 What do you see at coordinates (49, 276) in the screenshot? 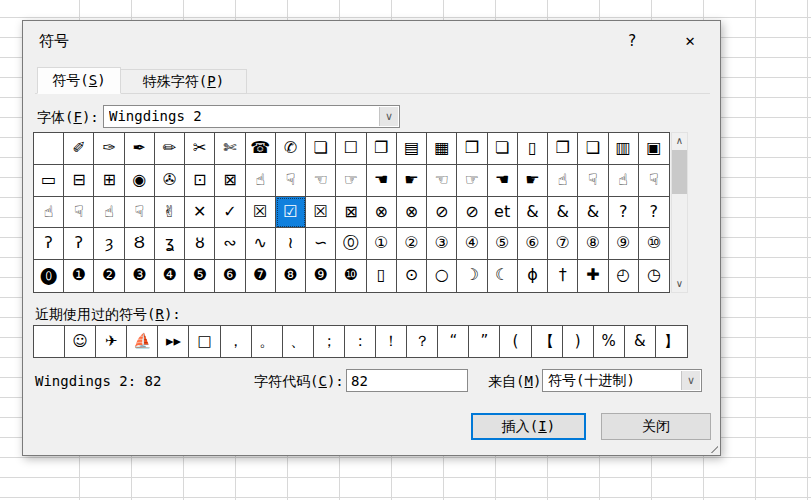
I see `symbol-cell: ⓿` at bounding box center [49, 276].